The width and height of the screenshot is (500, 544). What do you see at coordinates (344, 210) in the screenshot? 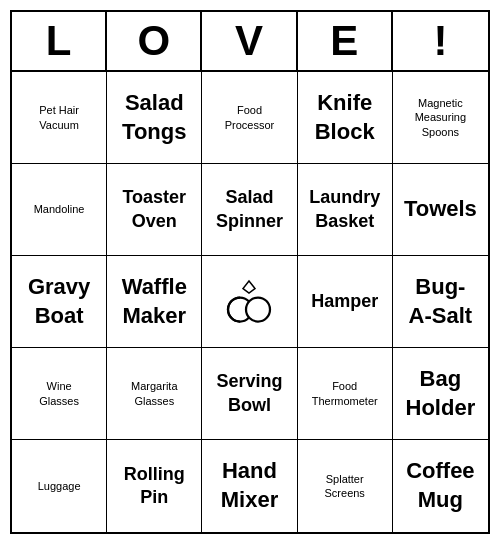
I see `cell-text-8: Laundry Basket` at bounding box center [344, 210].